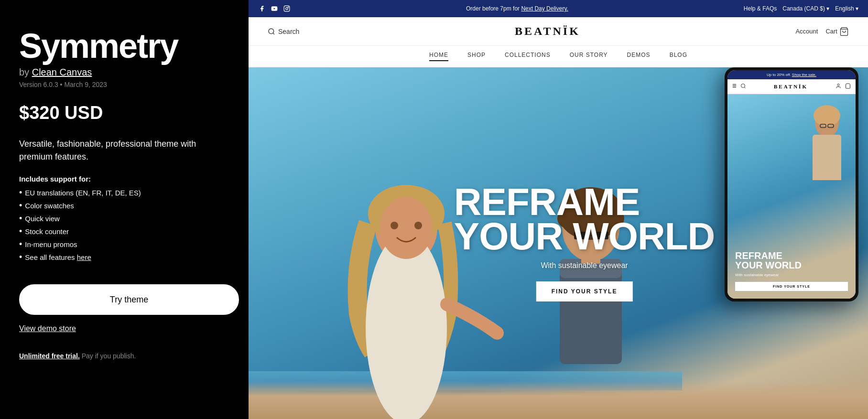  Describe the element at coordinates (792, 75) in the screenshot. I see `mobile-topbar: Up to 20% off. Shop the sale.` at that location.